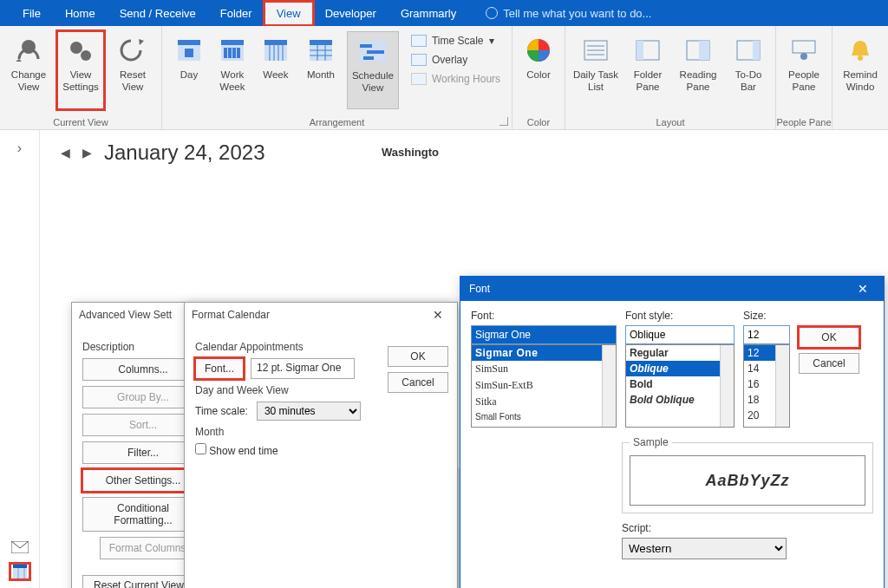  Describe the element at coordinates (321, 70) in the screenshot. I see `month-button: Month` at that location.